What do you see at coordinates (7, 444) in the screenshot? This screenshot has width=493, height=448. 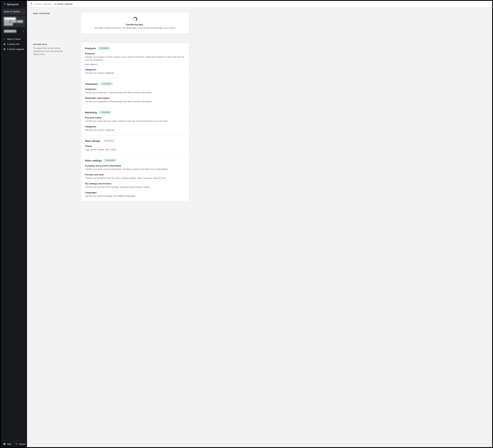 I see `help-button: Help` at bounding box center [7, 444].